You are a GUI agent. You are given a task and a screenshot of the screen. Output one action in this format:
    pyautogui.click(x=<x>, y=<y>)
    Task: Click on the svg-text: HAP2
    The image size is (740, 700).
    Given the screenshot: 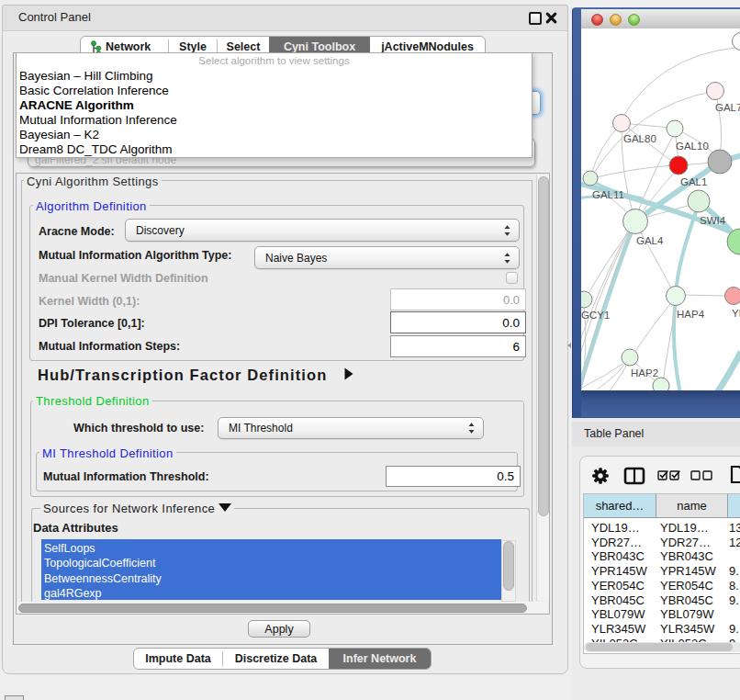 What is the action you would take?
    pyautogui.click(x=645, y=373)
    